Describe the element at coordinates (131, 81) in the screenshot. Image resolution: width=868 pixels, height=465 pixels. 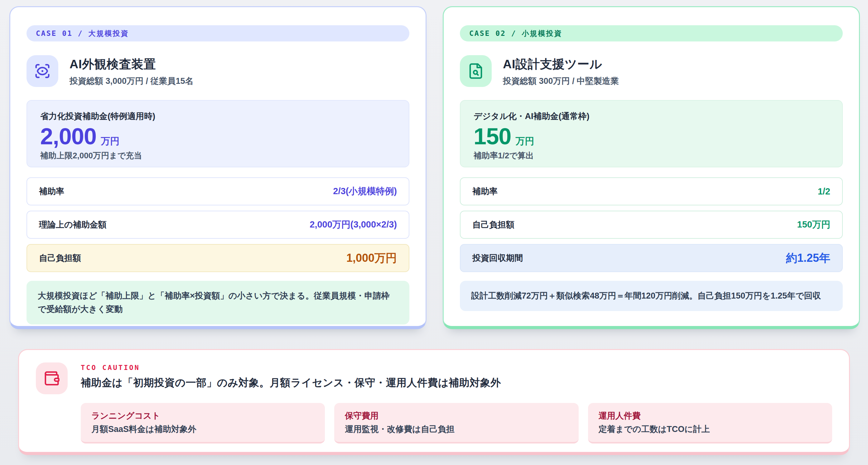
I see `case-subtitle: 投資総額 3,000万円 / 従業員15名` at that location.